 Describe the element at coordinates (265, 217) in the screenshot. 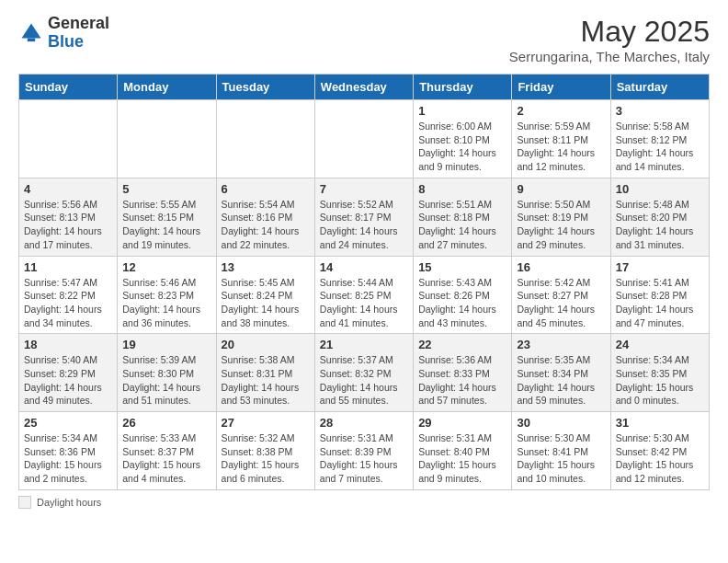

I see `calendar-cell: 6Sunrise: 5:54 AM Sunset: 8:16 PM Daylig…` at that location.